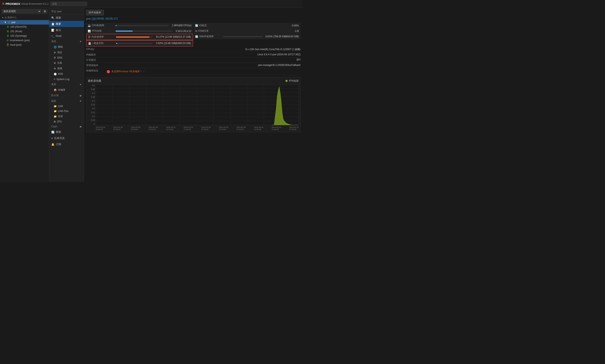  What do you see at coordinates (96, 55) in the screenshot?
I see `sys-kernel-key: 内核版本` at bounding box center [96, 55].